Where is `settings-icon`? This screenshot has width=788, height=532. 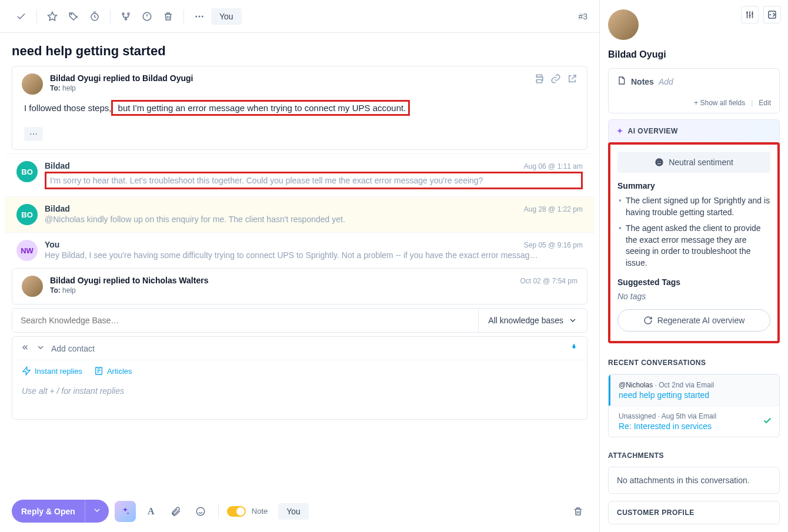 settings-icon is located at coordinates (750, 15).